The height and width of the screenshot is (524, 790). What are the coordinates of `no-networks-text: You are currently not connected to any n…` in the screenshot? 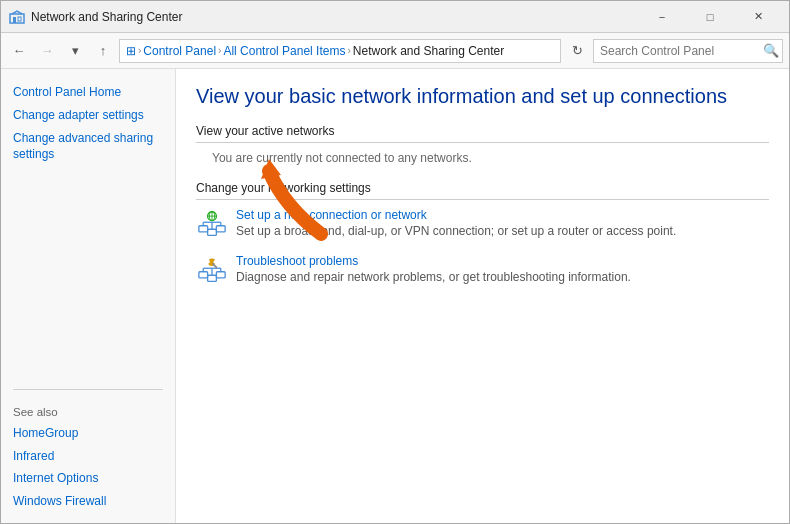 It's located at (490, 158).